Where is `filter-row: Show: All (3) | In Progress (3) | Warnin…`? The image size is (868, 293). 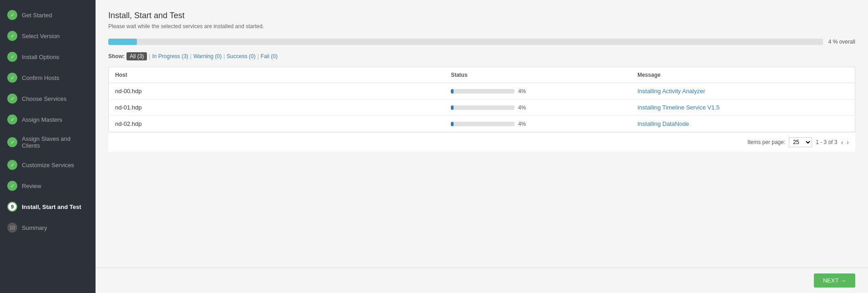 filter-row: Show: All (3) | In Progress (3) | Warnin… is located at coordinates (482, 56).